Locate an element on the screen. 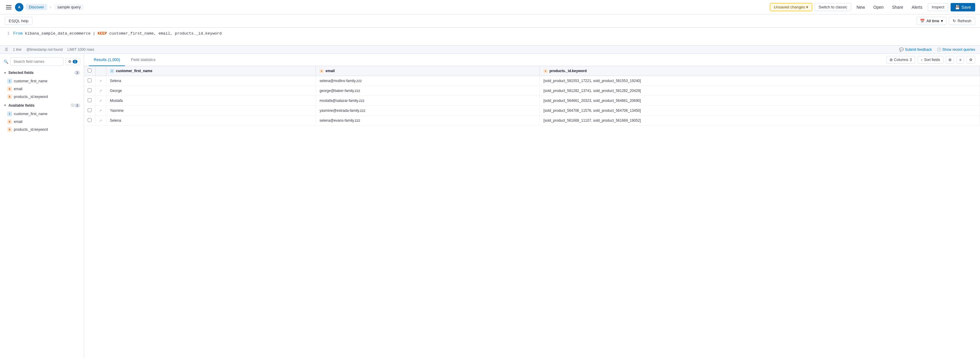  columns-count-badge: 3 is located at coordinates (911, 59).